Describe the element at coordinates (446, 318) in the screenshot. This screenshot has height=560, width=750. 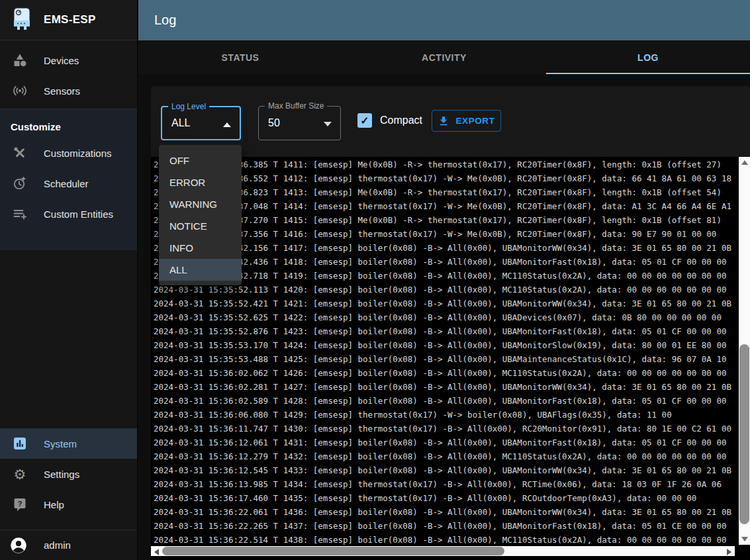
I see `log-line: 2024-03-31 15:35:52.625 T 1422: [emsesp]…` at that location.